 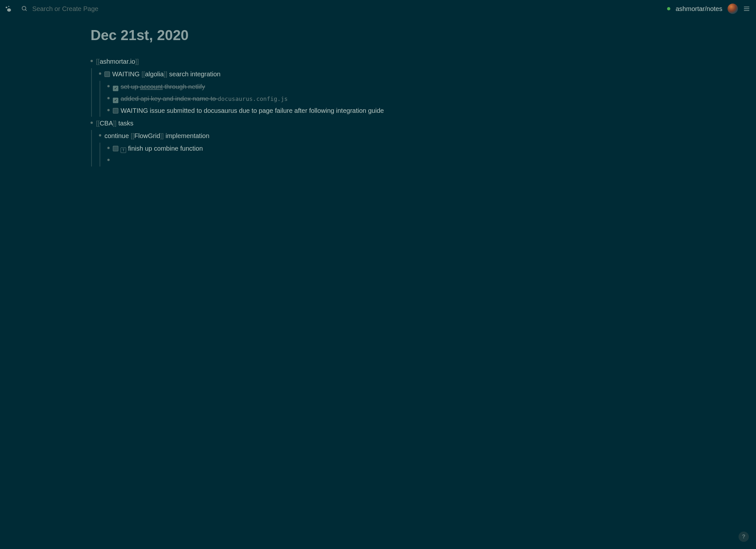 What do you see at coordinates (251, 148) in the screenshot?
I see `children: continue [[FlowGrid]] implementation Tfi…` at bounding box center [251, 148].